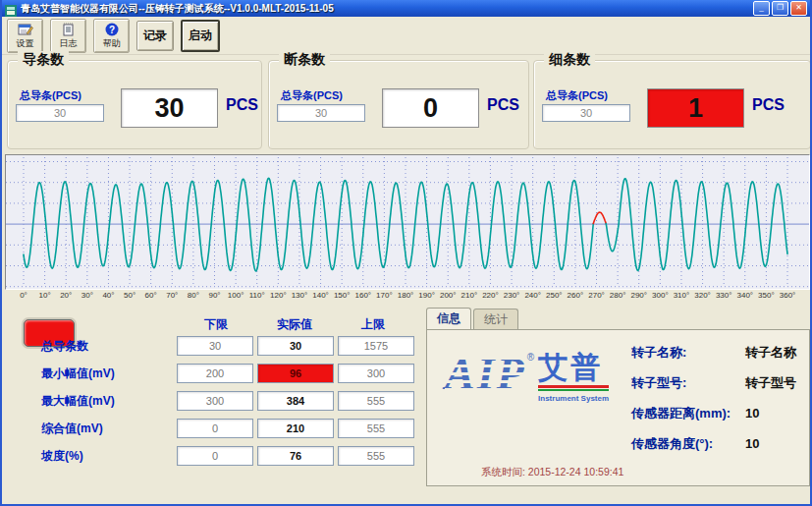 Image resolution: width=812 pixels, height=506 pixels. What do you see at coordinates (51, 96) in the screenshot?
I see `total-bars-input-label: 总导条(PCS)` at bounding box center [51, 96].